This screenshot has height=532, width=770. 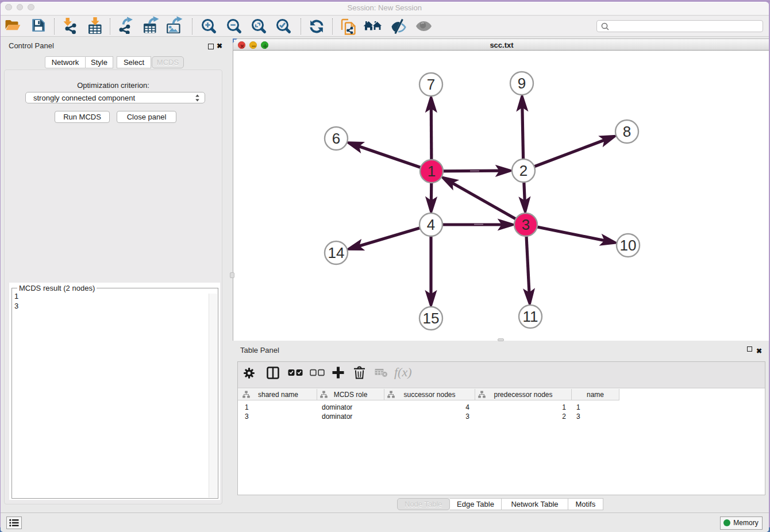 What do you see at coordinates (629, 245) in the screenshot?
I see `svg-text: 10` at bounding box center [629, 245].